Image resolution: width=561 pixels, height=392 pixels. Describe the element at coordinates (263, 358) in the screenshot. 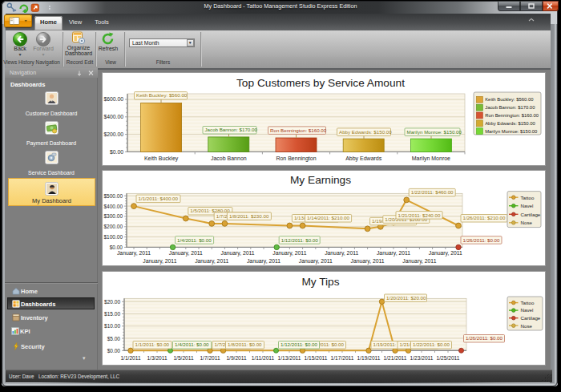

I see `svg-text: 1/11/2011` at that location.